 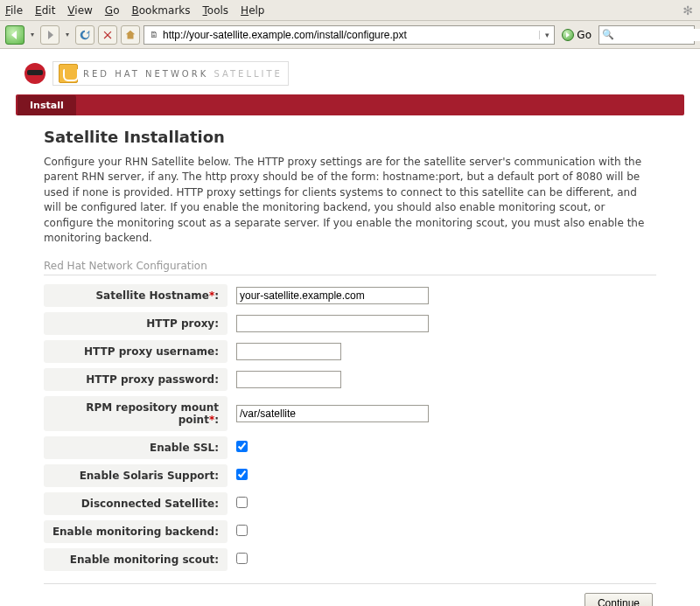 I want to click on forward-history-dropdown: ▾, so click(x=67, y=35).